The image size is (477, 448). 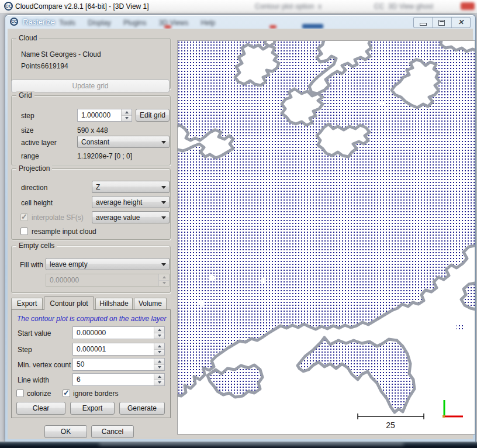 What do you see at coordinates (39, 394) in the screenshot?
I see `colorize-label: colorize` at bounding box center [39, 394].